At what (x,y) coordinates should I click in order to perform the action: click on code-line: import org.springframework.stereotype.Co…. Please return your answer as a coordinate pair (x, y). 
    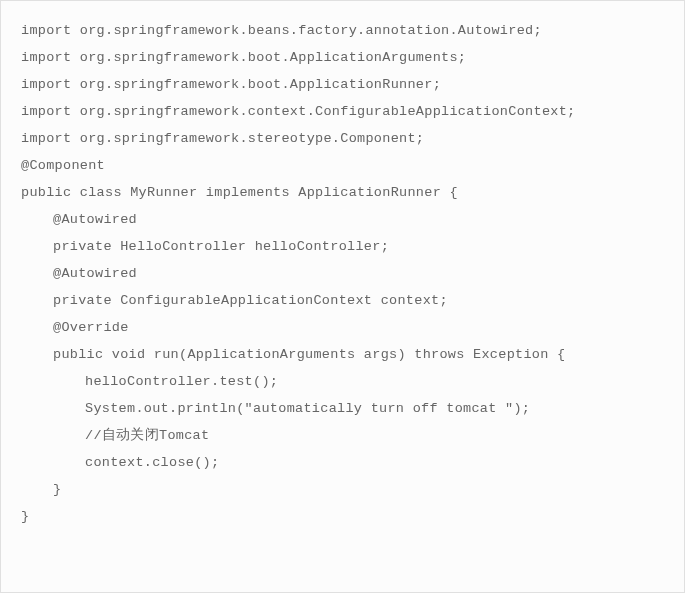
    Looking at the image, I should click on (342, 138).